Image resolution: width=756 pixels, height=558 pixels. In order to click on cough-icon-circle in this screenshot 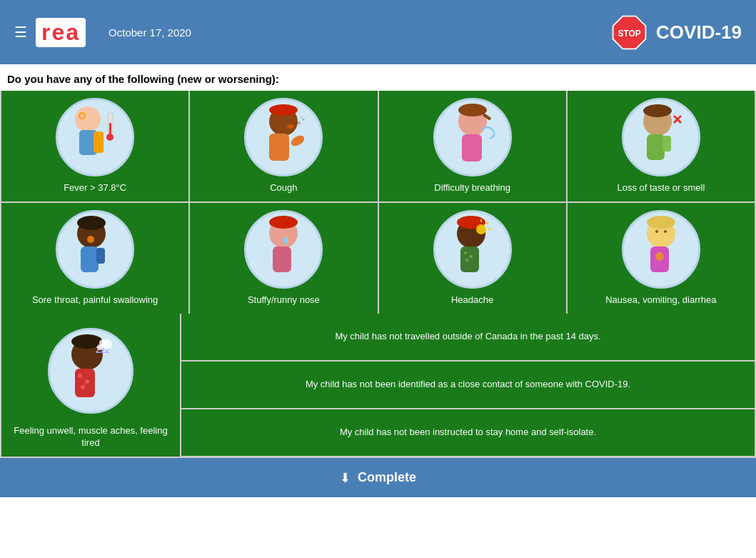, I will do `click(283, 137)`.